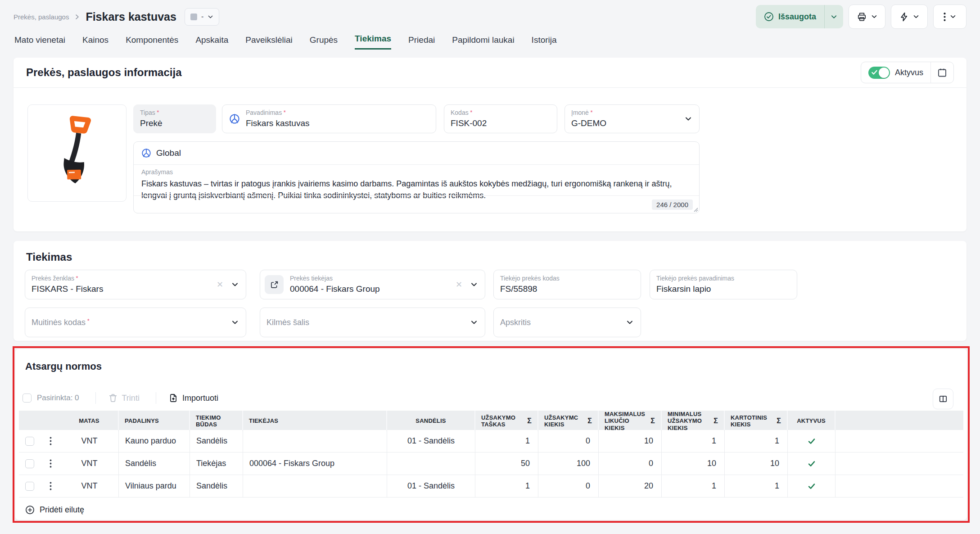  Describe the element at coordinates (77, 153) in the screenshot. I see `product-image` at that location.